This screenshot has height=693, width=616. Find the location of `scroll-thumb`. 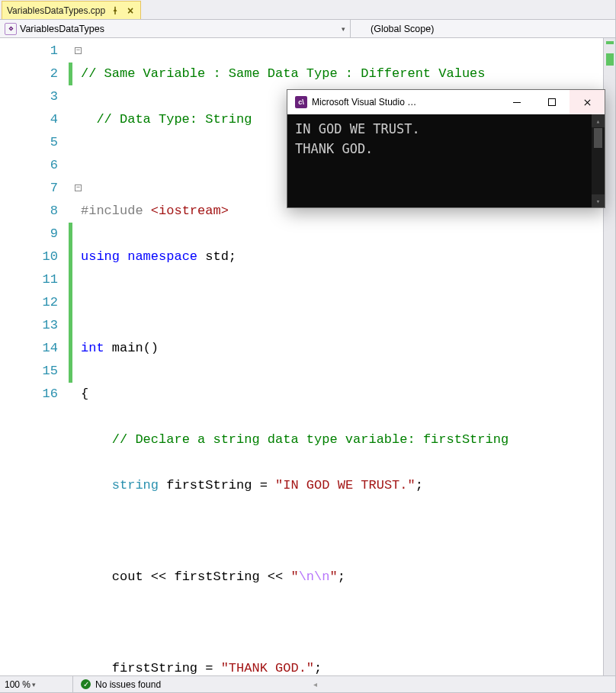

scroll-thumb is located at coordinates (598, 138).